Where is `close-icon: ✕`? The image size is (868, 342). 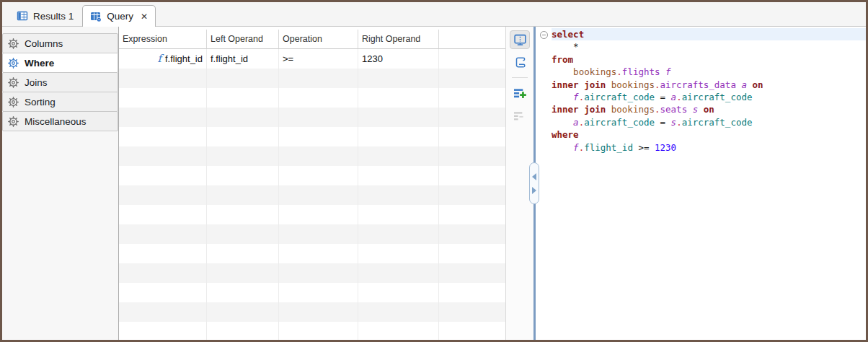
close-icon: ✕ is located at coordinates (144, 17).